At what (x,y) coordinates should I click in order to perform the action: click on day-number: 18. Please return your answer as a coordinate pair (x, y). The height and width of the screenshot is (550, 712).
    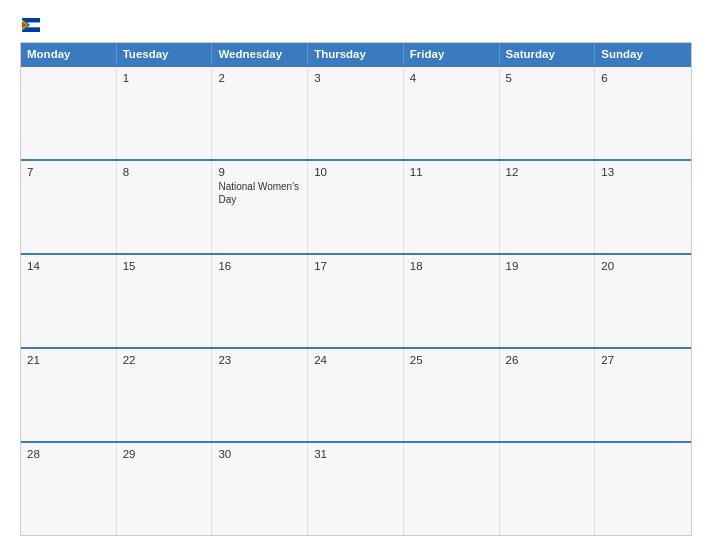
    Looking at the image, I should click on (452, 266).